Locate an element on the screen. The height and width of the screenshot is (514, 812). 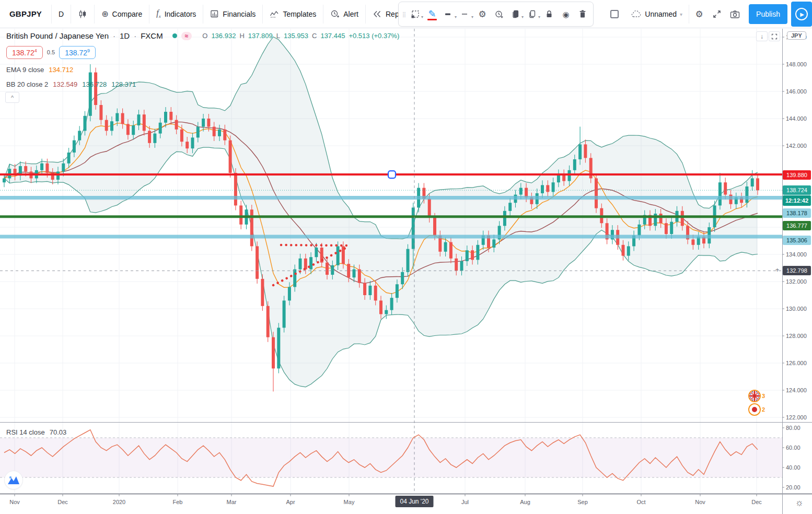
financials-icon is located at coordinates (214, 14).